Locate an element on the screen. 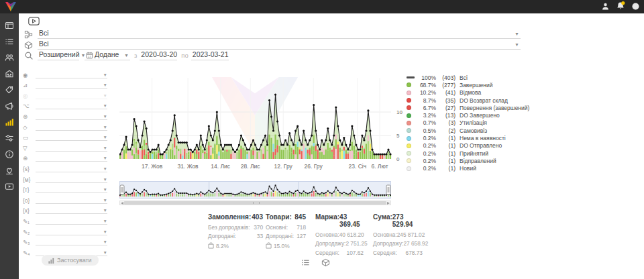 Image resolution: width=644 pixels, height=279 pixels. products-select: Всі ▼ is located at coordinates (279, 44).